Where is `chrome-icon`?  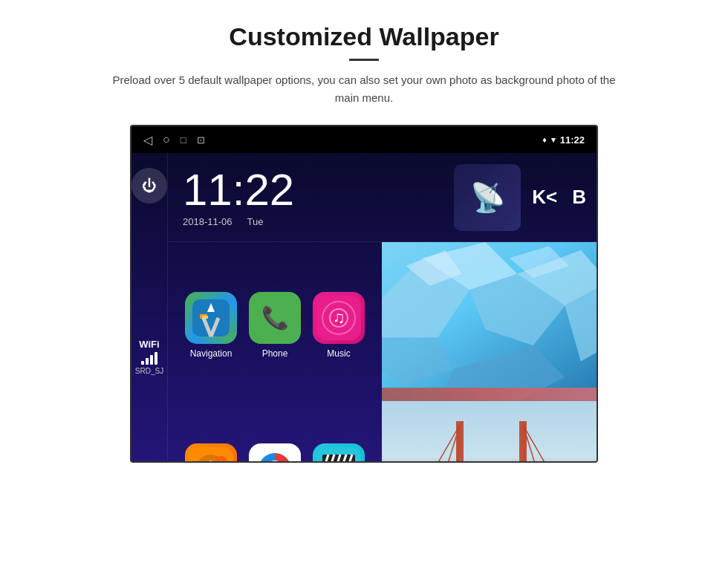 chrome-icon is located at coordinates (275, 453).